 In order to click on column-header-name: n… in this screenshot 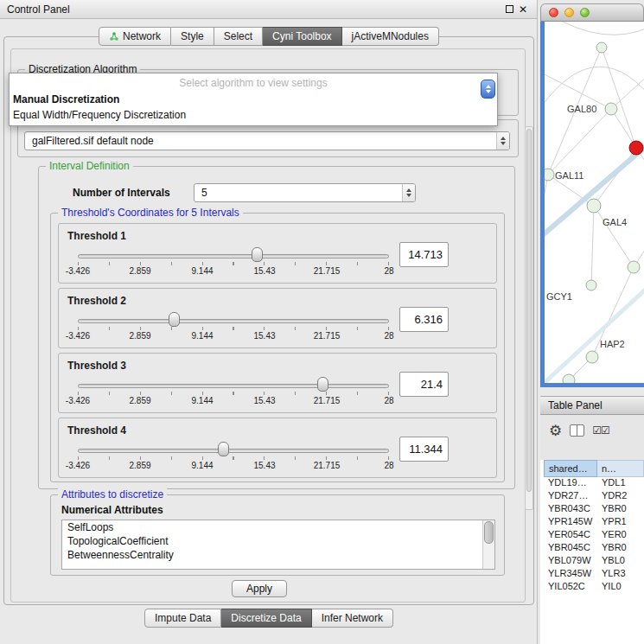, I will do `click(621, 469)`.